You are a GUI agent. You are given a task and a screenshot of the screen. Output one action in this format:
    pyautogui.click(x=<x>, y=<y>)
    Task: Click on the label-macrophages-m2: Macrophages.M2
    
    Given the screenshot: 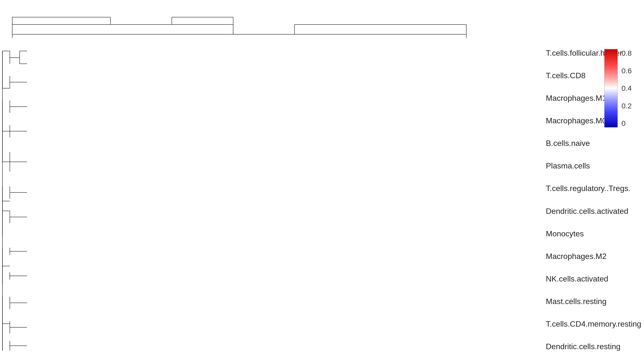 What is the action you would take?
    pyautogui.click(x=595, y=256)
    